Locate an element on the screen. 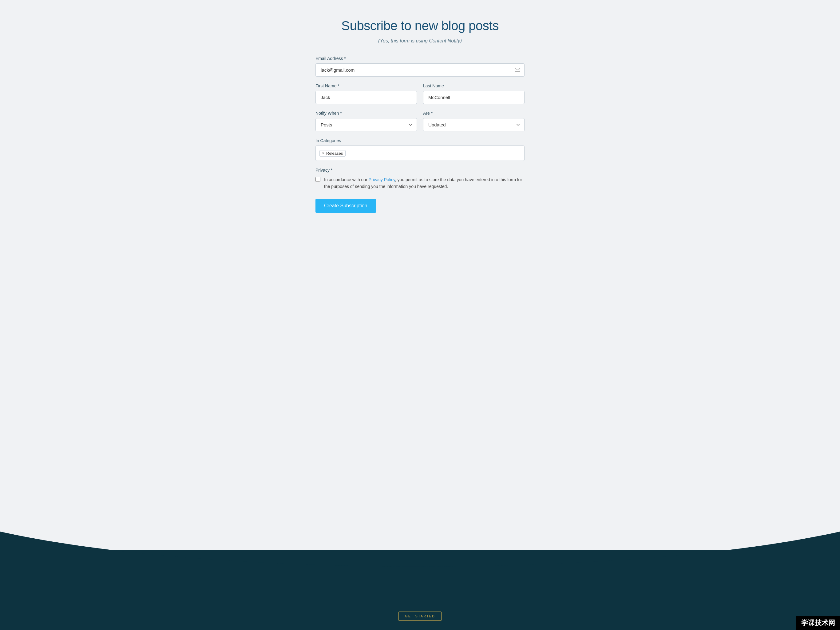  first-name-label: First Name * is located at coordinates (366, 86).